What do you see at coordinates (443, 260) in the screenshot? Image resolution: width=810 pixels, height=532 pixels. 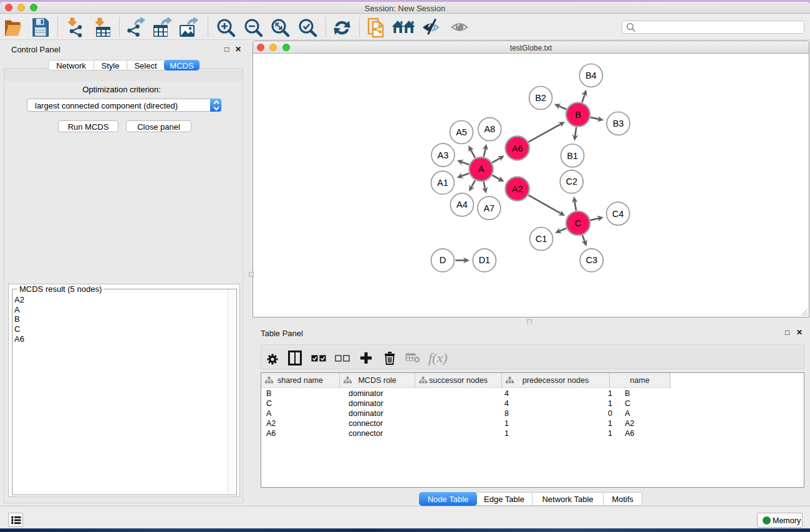 I see `svg-text: D` at bounding box center [443, 260].